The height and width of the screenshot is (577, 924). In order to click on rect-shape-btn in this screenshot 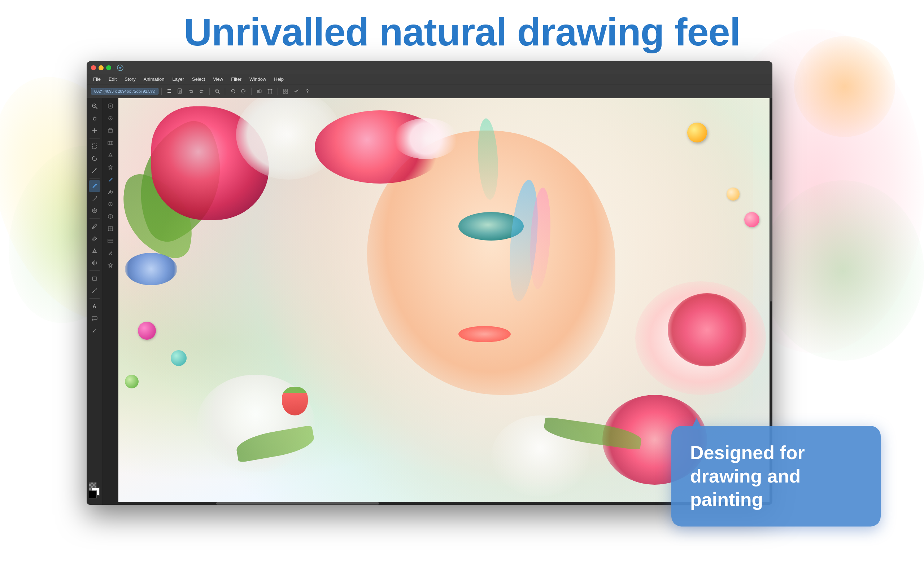, I will do `click(95, 279)`.